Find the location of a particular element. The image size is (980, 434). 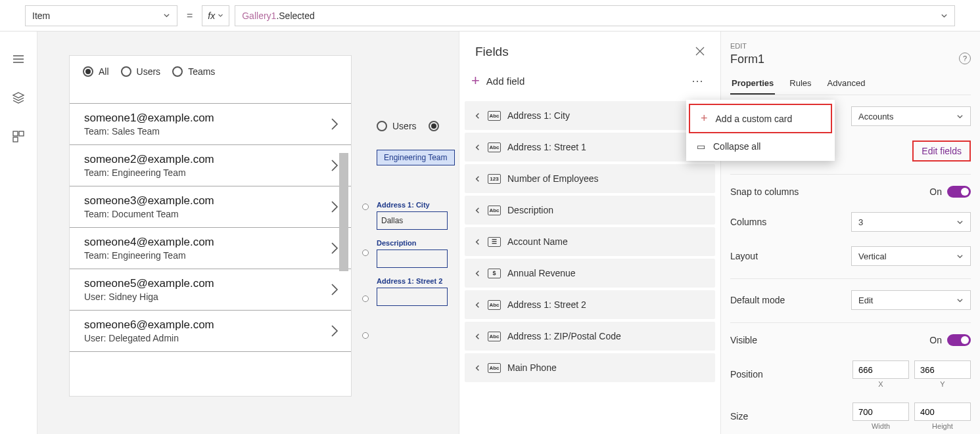

columns-dropdown: 3 is located at coordinates (911, 222).